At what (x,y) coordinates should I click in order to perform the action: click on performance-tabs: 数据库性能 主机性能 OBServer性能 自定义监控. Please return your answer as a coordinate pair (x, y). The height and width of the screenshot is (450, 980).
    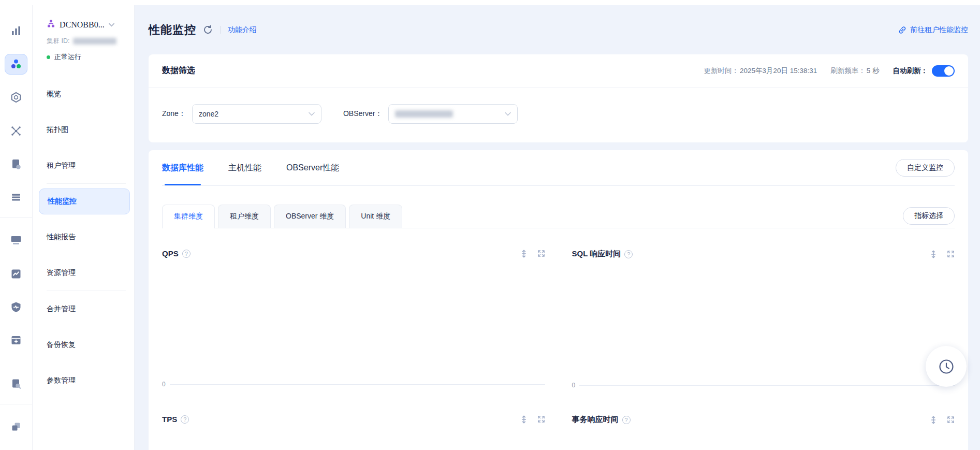
    Looking at the image, I should click on (558, 168).